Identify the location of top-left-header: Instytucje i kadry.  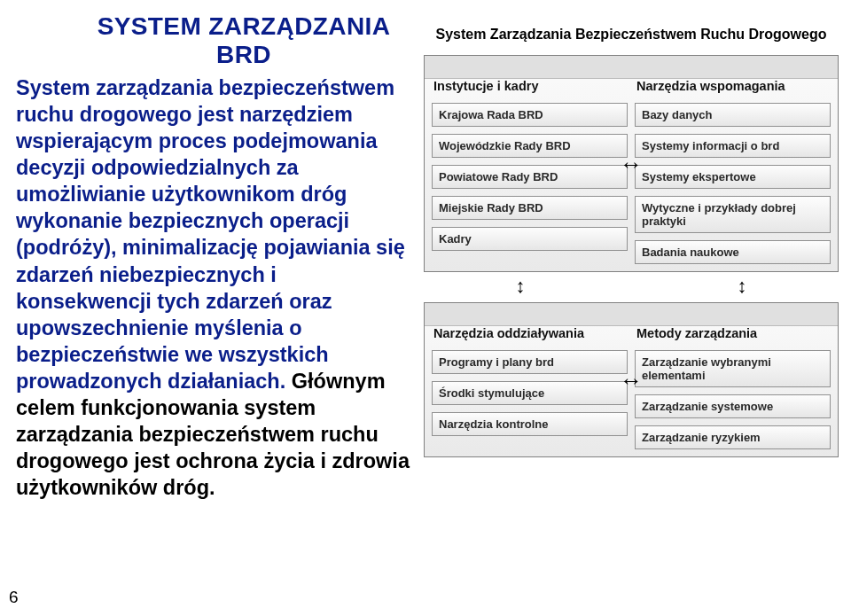
(530, 87).